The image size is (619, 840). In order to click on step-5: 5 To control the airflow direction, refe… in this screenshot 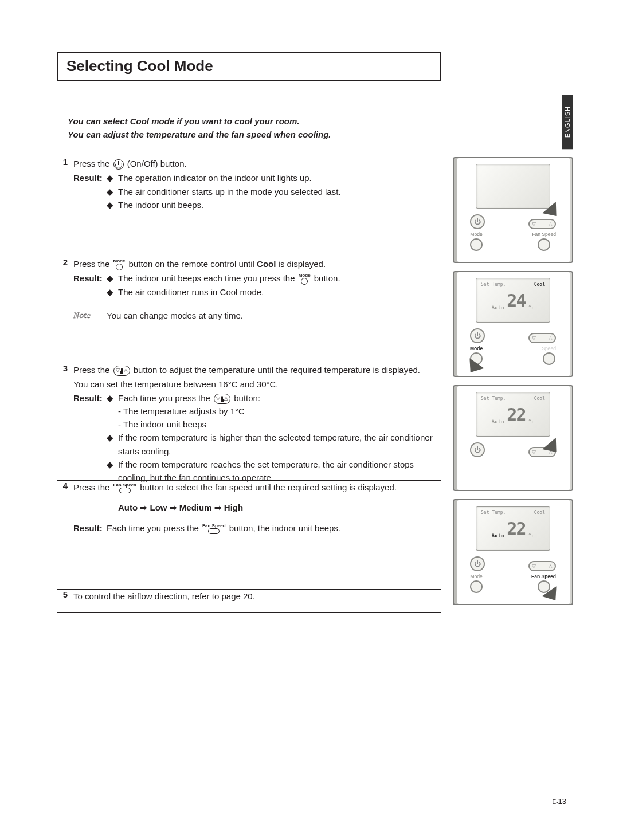, I will do `click(249, 601)`.